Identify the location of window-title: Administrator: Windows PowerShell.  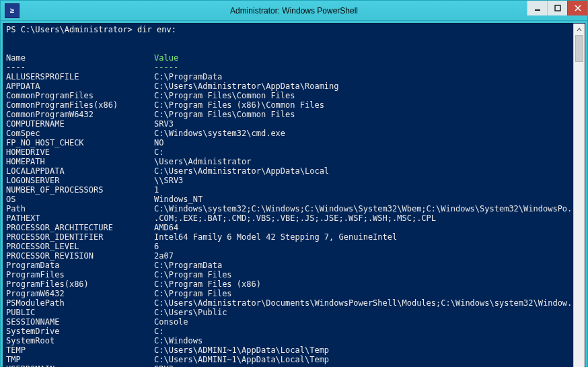
(294, 11).